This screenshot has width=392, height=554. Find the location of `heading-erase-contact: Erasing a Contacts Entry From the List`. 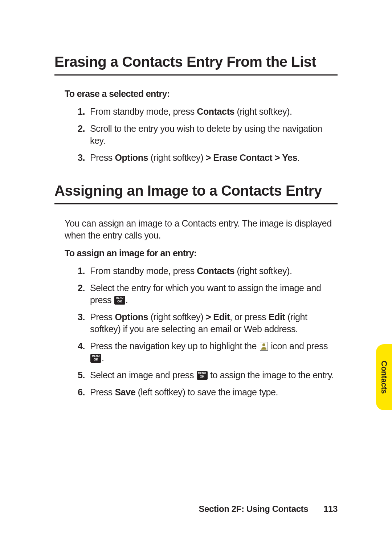

heading-erase-contact: Erasing a Contacts Entry From the List is located at coordinates (196, 62).